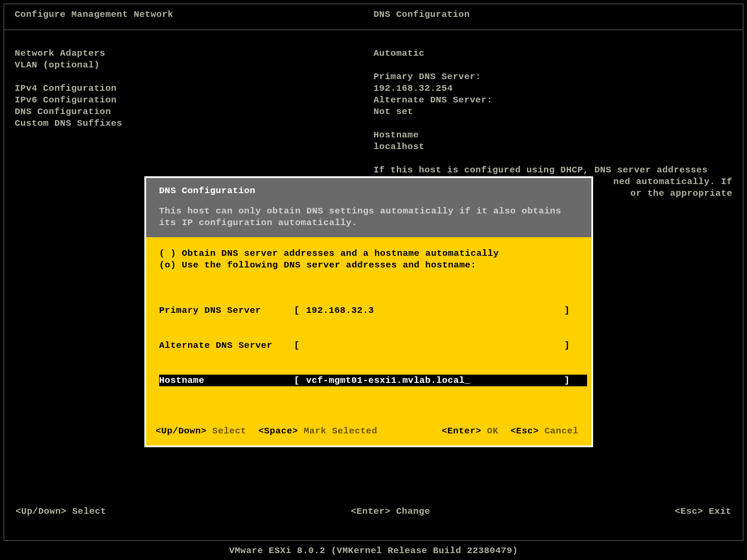 The width and height of the screenshot is (747, 560). I want to click on radio-auto: ( ) Obtain DNS server addresses and a ho…, so click(373, 253).